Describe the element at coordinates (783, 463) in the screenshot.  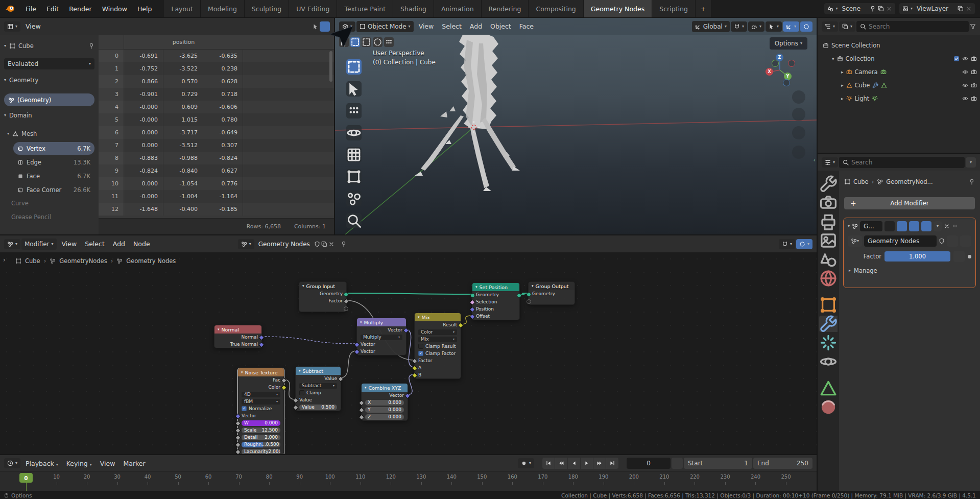
I see `end-frame-field: End250` at that location.